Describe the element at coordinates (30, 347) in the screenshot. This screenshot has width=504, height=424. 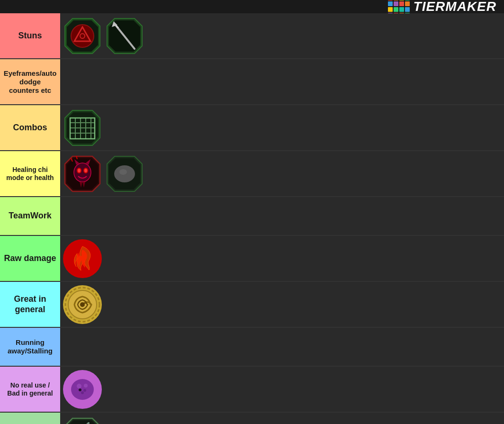
I see `tier-label-running: Running away/Stalling` at that location.